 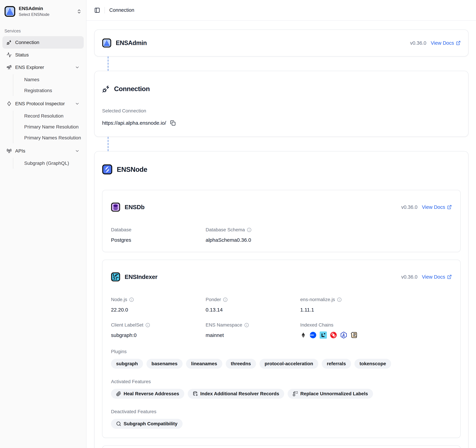 I want to click on feature-badge: Replace Unnormalized Labels, so click(x=330, y=394).